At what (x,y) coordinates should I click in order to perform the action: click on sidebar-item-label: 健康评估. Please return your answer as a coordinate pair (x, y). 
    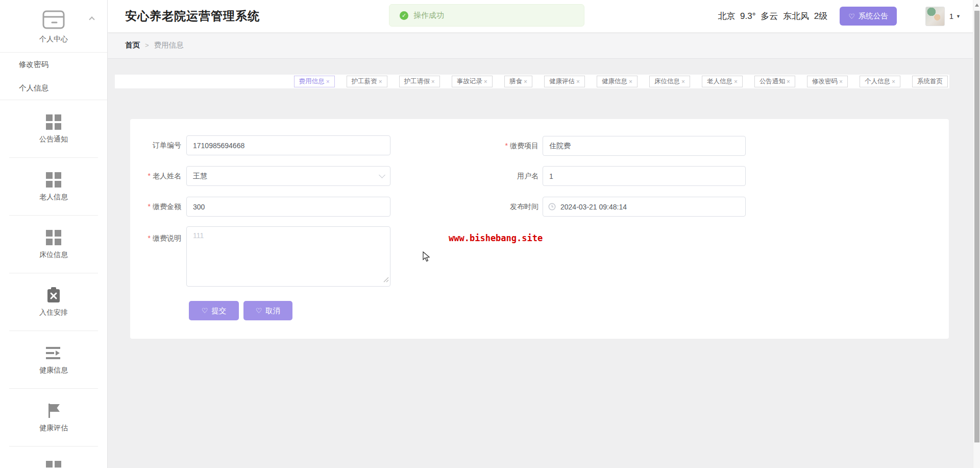
    Looking at the image, I should click on (54, 428).